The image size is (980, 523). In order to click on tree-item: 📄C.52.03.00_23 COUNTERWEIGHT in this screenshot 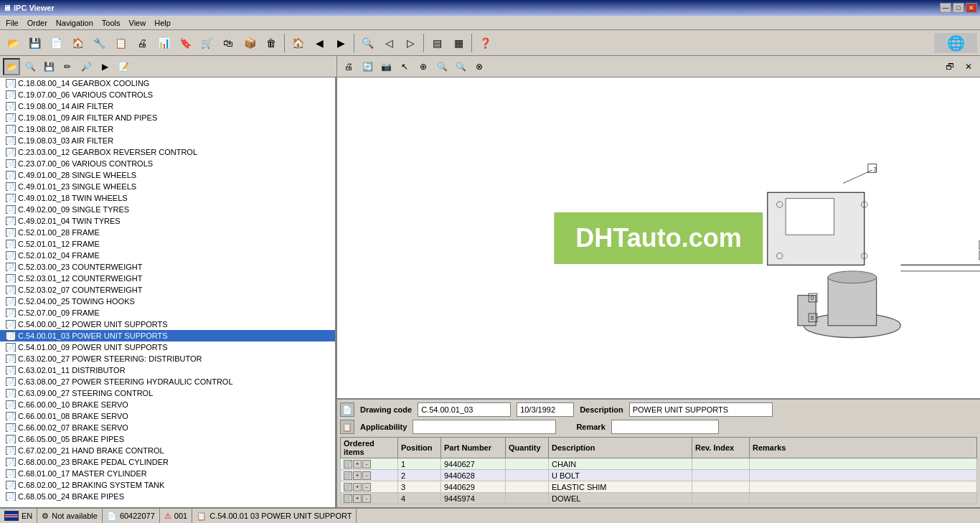, I will do `click(168, 267)`.